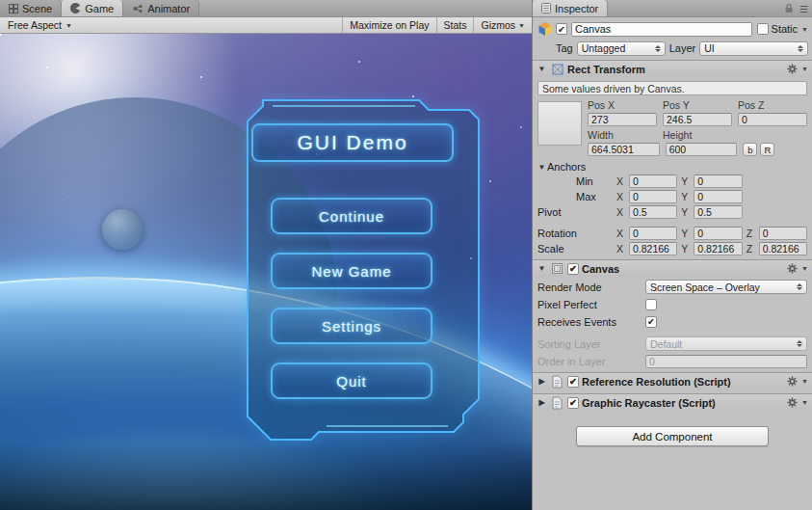 The image size is (812, 510). What do you see at coordinates (570, 8) in the screenshot?
I see `tab-inspector: Inspector` at bounding box center [570, 8].